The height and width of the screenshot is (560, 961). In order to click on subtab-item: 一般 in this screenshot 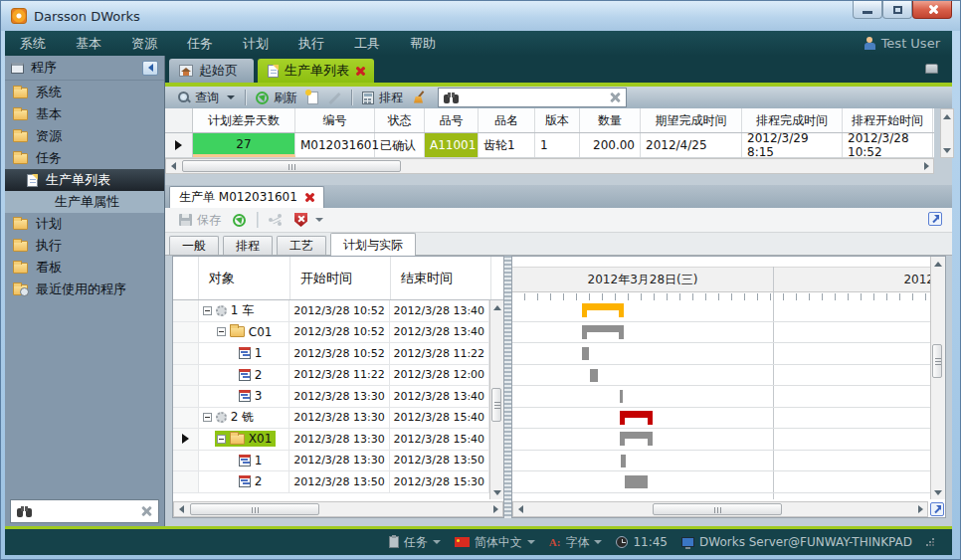, I will do `click(194, 245)`.